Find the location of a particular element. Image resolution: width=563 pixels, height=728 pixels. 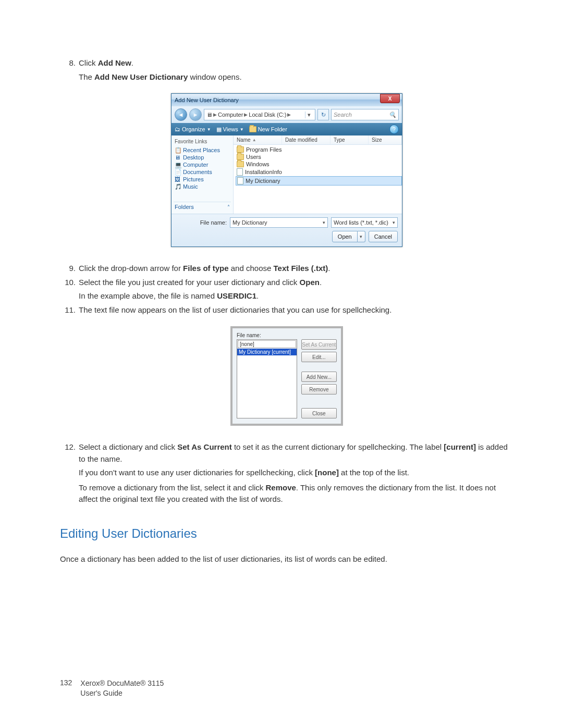

back-button: ◄ is located at coordinates (181, 115).